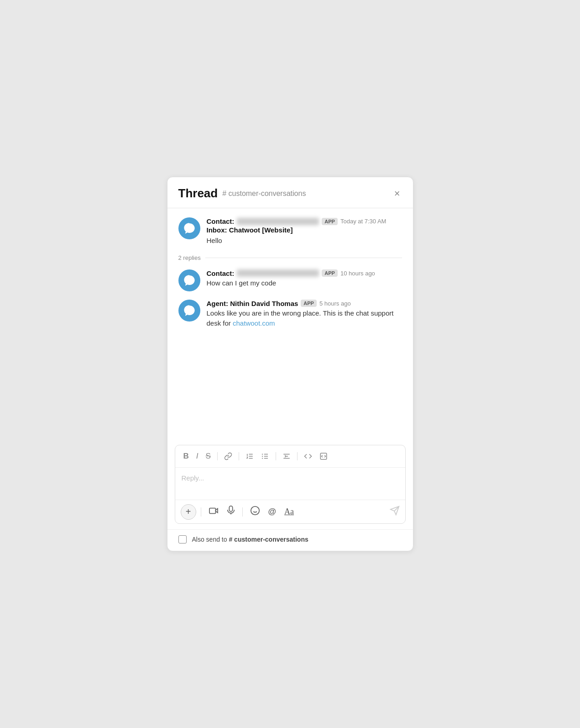  Describe the element at coordinates (395, 512) in the screenshot. I see `send-button` at that location.